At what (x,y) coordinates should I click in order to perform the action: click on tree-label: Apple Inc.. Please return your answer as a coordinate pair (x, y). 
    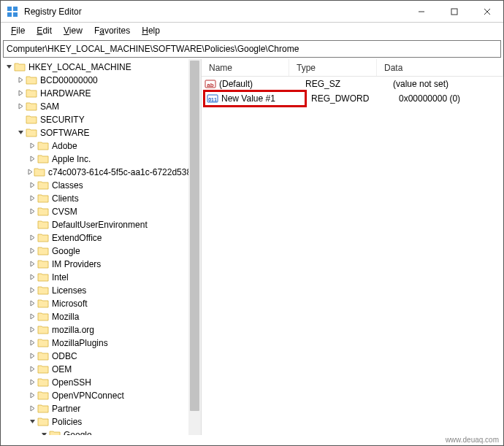
    Looking at the image, I should click on (72, 159).